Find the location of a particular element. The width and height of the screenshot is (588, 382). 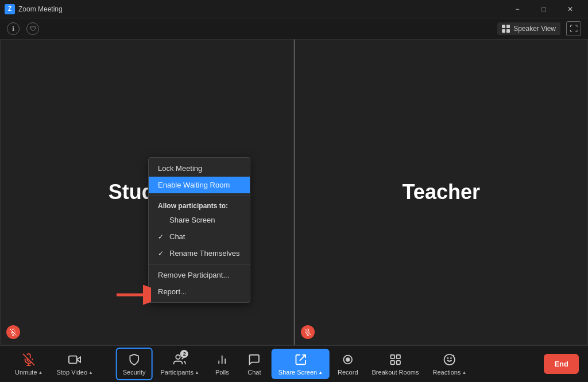

security-button: Security is located at coordinates (134, 364).